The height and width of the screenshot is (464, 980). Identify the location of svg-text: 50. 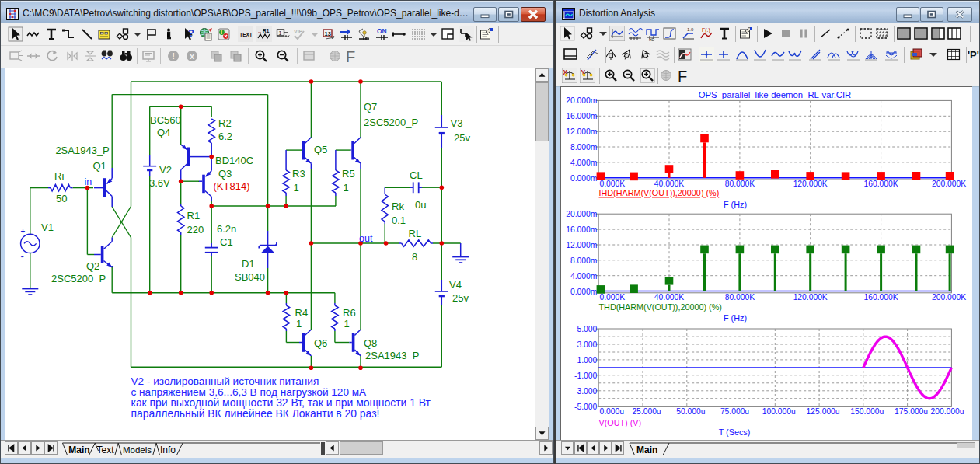
(61, 199).